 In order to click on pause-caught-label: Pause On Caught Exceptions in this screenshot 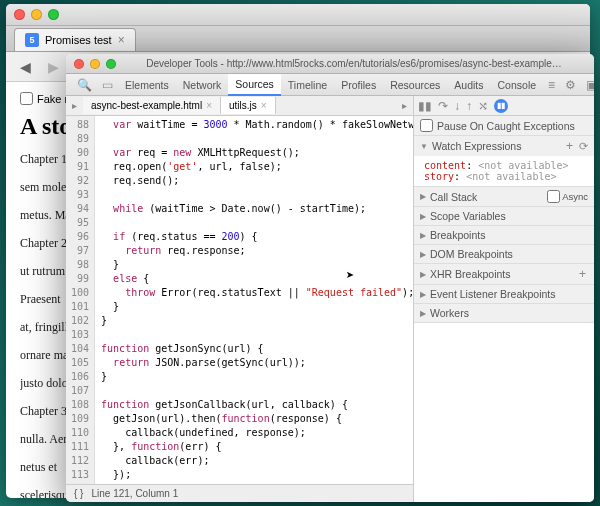, I will do `click(506, 126)`.